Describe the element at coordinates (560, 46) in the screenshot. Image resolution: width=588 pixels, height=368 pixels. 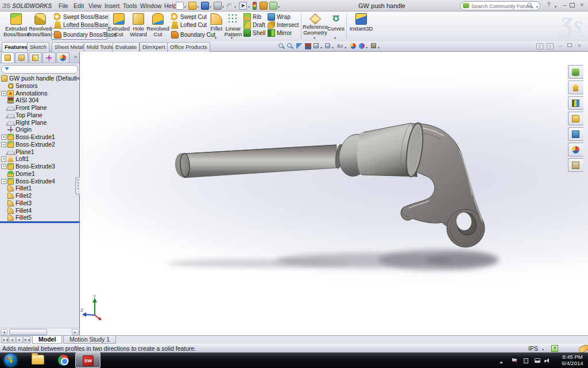
I see `doc-minimize-icon: –` at that location.